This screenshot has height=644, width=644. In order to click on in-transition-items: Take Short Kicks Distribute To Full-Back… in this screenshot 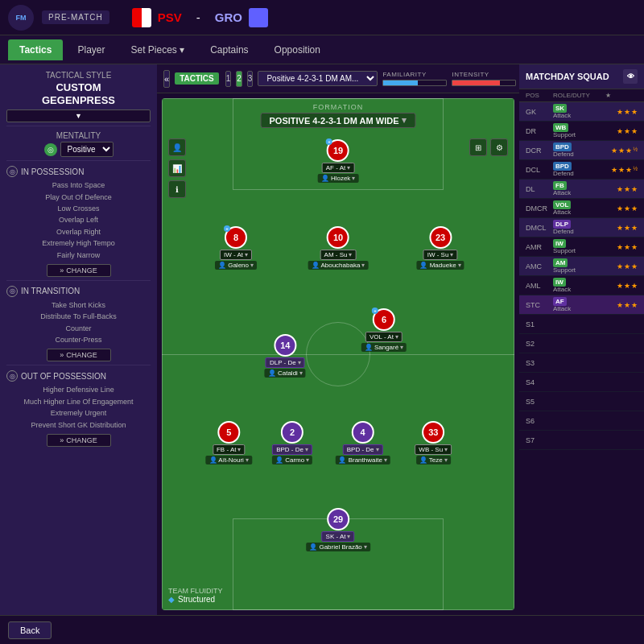, I will do `click(79, 323)`.